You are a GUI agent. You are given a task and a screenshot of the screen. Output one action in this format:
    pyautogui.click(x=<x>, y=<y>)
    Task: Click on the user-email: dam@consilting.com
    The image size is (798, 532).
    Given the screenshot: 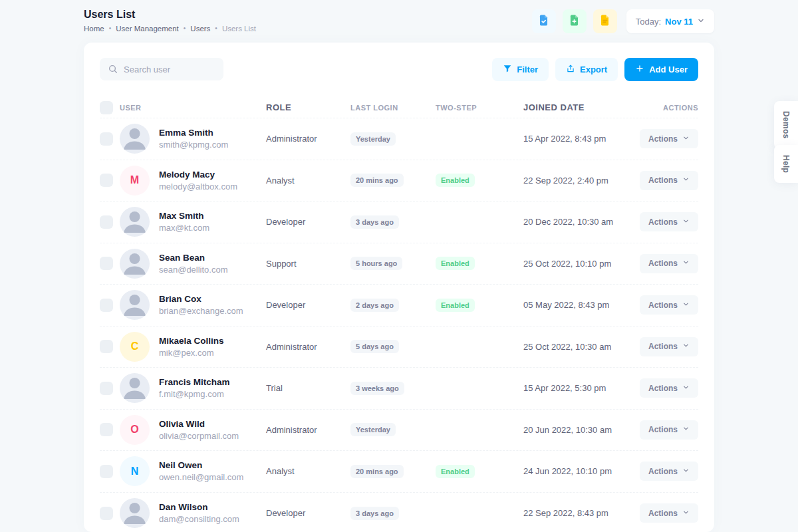 What is the action you would take?
    pyautogui.click(x=200, y=519)
    